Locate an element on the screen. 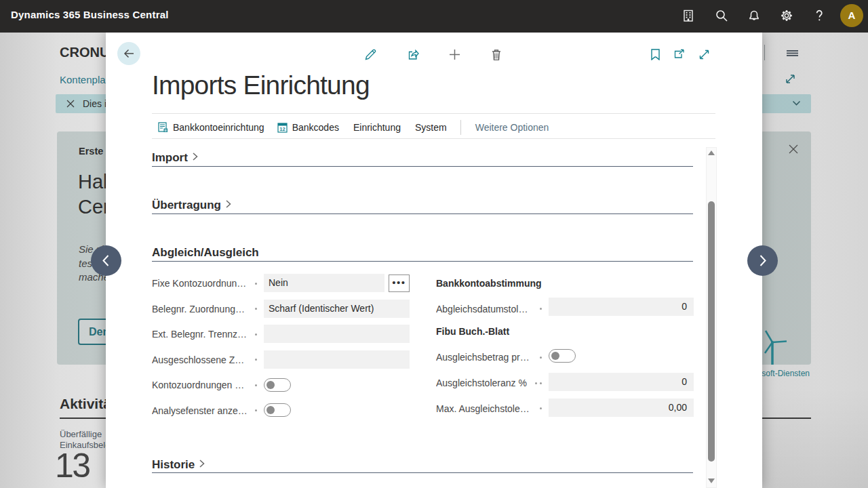  svg-text: 12 is located at coordinates (282, 129).